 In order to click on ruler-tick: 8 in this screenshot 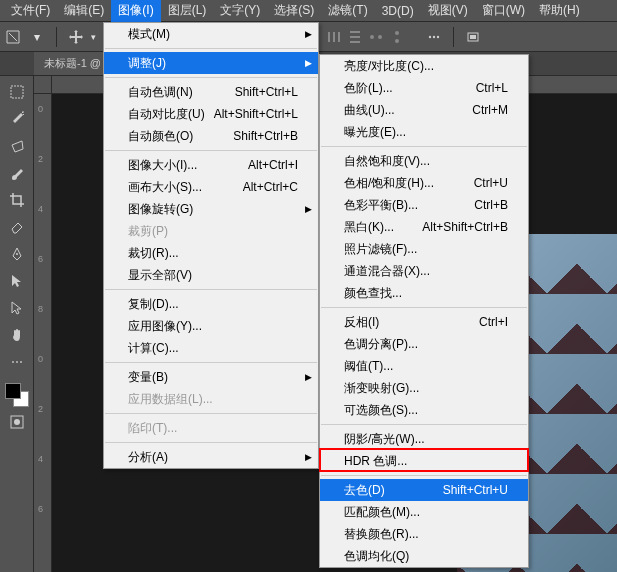, I will do `click(40, 309)`.